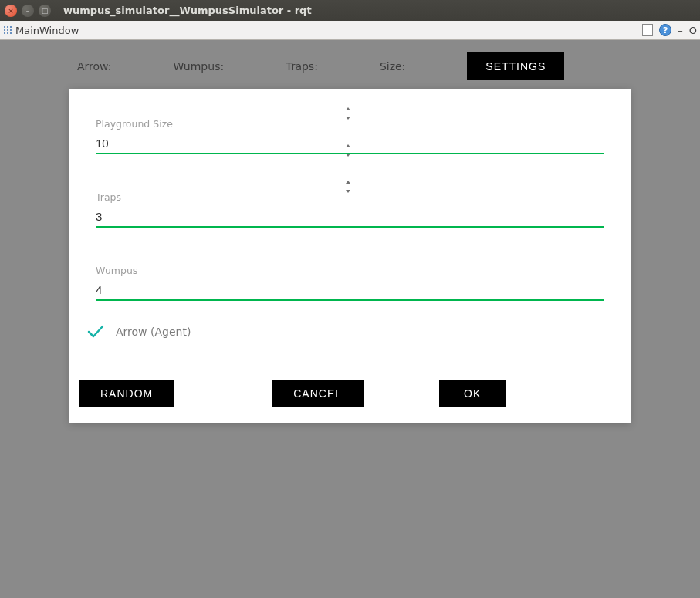  Describe the element at coordinates (94, 66) in the screenshot. I see `status-arrow-label: Arrow:` at that location.